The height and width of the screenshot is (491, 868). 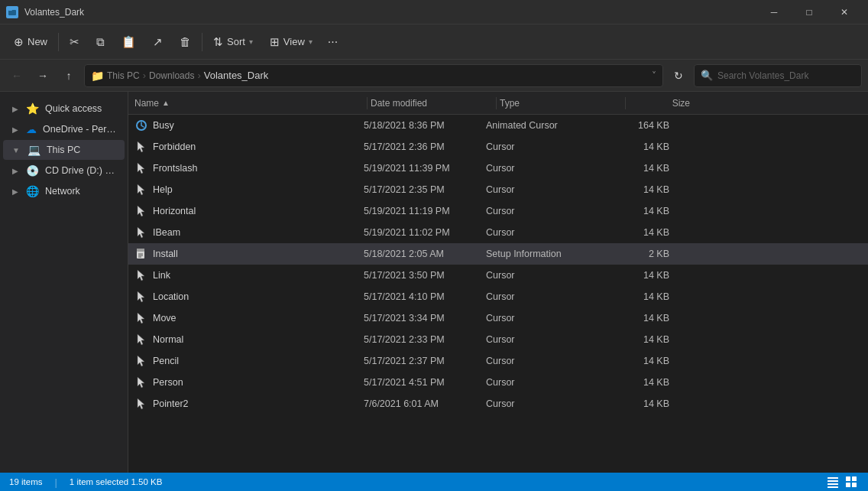 I want to click on col-header-date: Date modified, so click(x=432, y=103).